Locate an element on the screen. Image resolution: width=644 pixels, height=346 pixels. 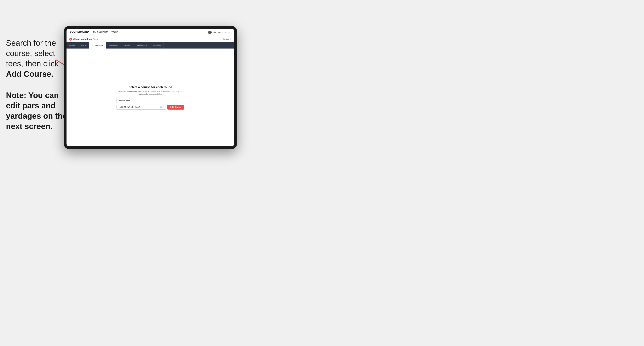
user-name: Test User is located at coordinates (217, 32).